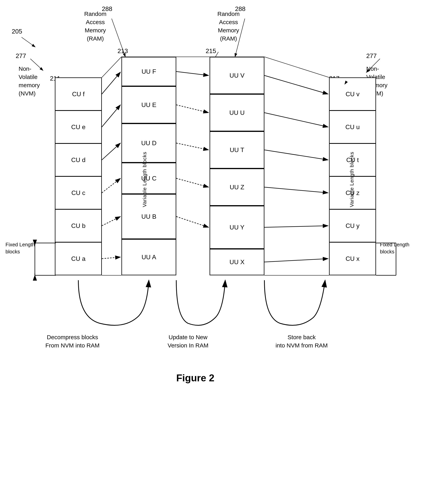 Image resolution: width=444 pixels, height=504 pixels. What do you see at coordinates (195, 378) in the screenshot?
I see `figure-title: Figure 2` at bounding box center [195, 378].